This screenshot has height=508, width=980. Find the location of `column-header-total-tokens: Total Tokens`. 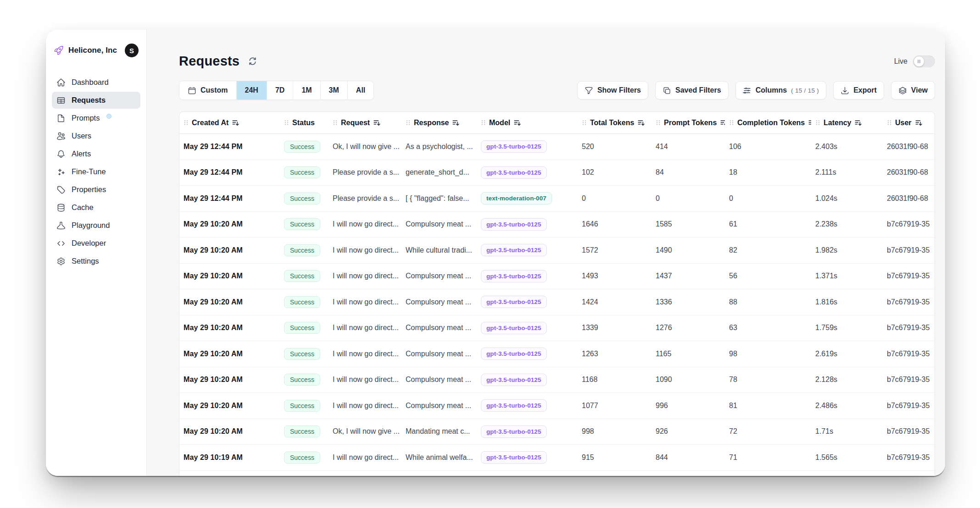

column-header-total-tokens: Total Tokens is located at coordinates (615, 123).